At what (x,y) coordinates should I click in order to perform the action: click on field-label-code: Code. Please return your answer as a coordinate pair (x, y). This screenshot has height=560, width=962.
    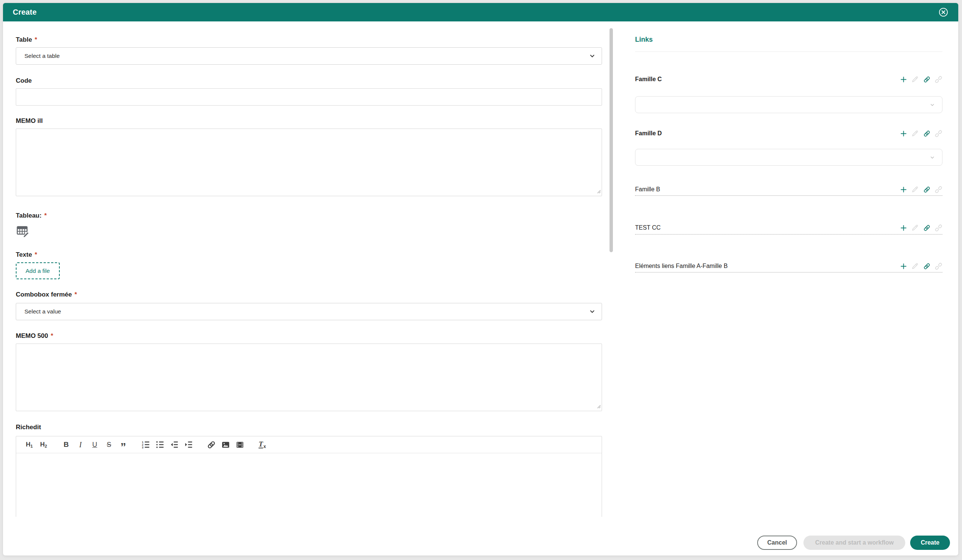
    Looking at the image, I should click on (312, 81).